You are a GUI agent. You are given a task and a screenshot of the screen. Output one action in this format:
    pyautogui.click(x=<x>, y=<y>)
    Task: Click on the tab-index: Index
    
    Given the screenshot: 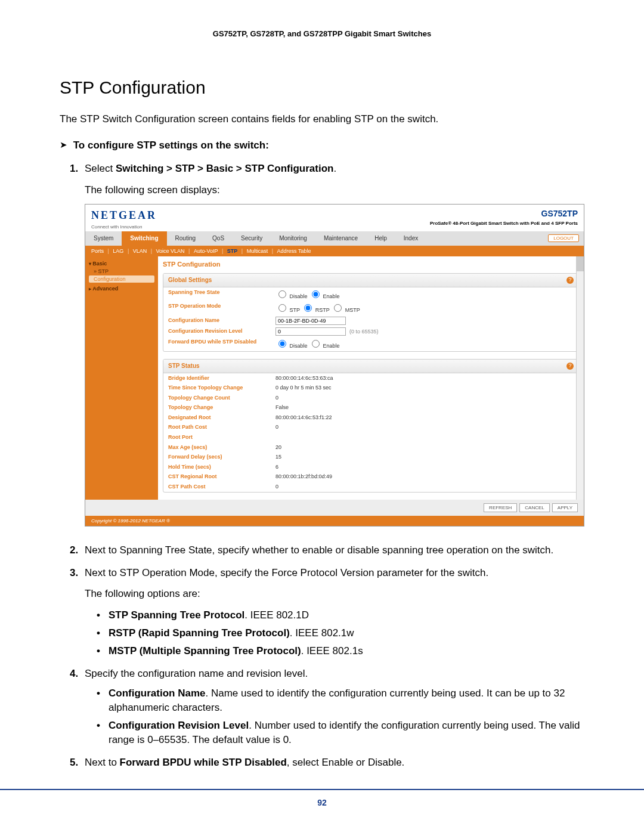 What is the action you would take?
    pyautogui.click(x=411, y=239)
    